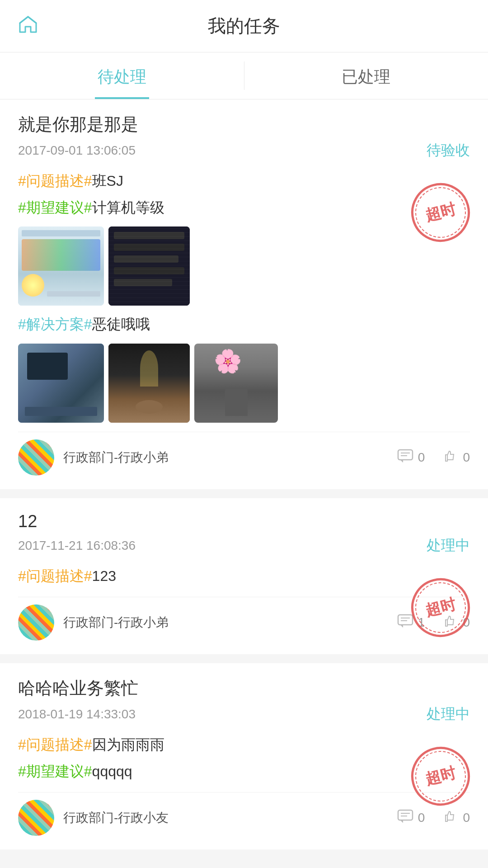  Describe the element at coordinates (411, 818) in the screenshot. I see `comment-count-3: 0` at that location.